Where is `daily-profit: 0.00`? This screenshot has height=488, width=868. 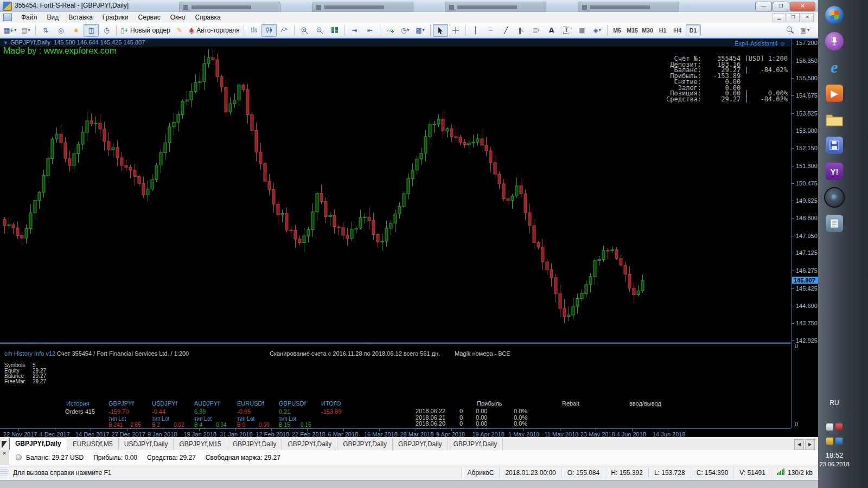 daily-profit: 0.00 is located at coordinates (482, 423).